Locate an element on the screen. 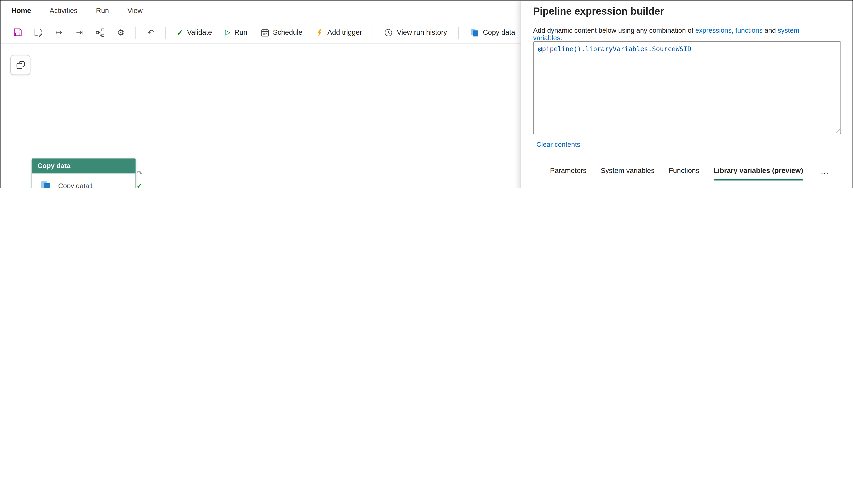 Image resolution: width=853 pixels, height=504 pixels. save-icon is located at coordinates (18, 33).